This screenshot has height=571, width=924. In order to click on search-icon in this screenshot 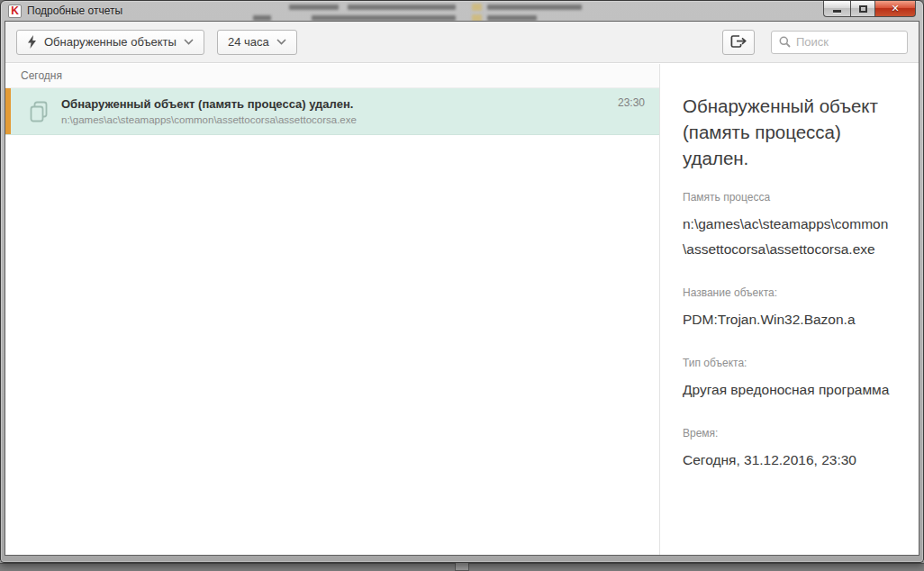, I will do `click(785, 41)`.